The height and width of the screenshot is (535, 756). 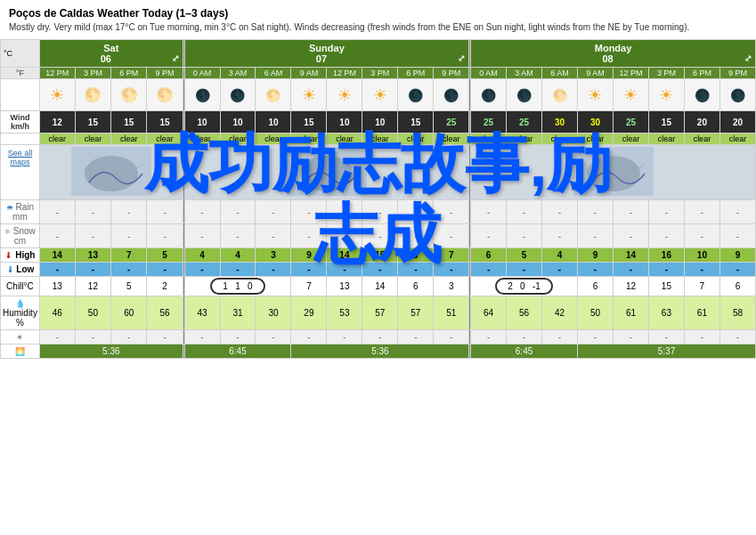 I want to click on time-sun-1: 0 AM, so click(x=202, y=73).